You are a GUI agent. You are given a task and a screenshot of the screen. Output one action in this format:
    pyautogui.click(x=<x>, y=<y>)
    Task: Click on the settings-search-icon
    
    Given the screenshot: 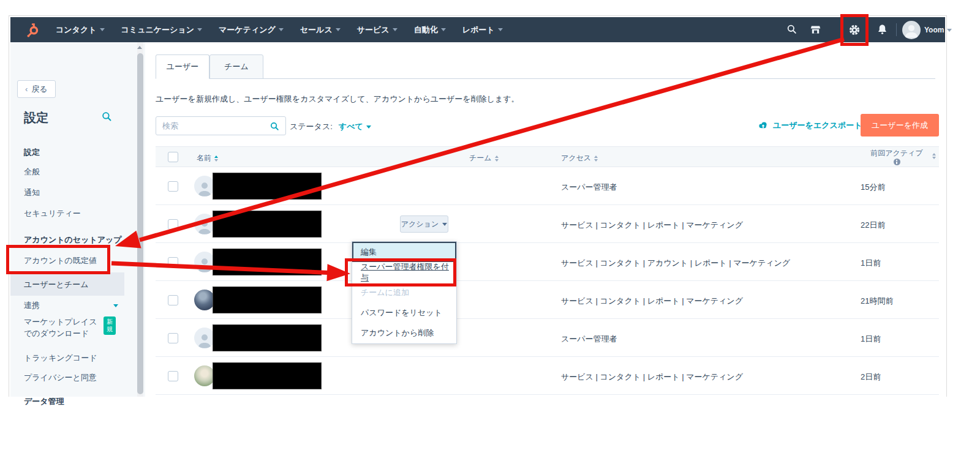 What is the action you would take?
    pyautogui.click(x=107, y=118)
    